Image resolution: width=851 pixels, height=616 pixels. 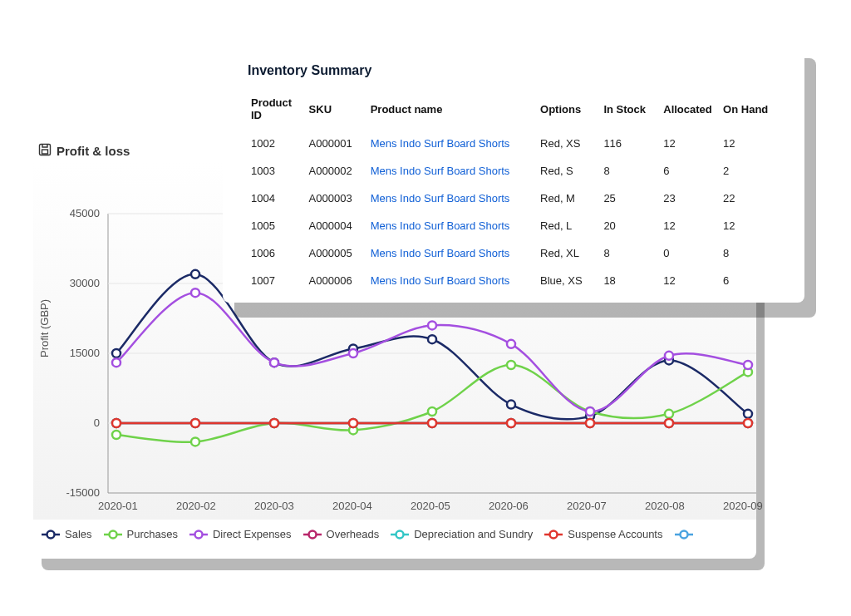 I want to click on legend-item: Depreciation and Sundry, so click(x=462, y=534).